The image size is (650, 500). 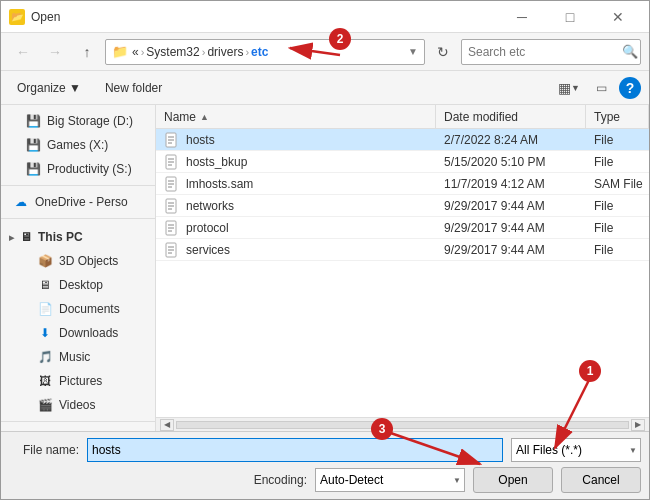 I want to click on pane-icon: ▭, so click(x=602, y=88).